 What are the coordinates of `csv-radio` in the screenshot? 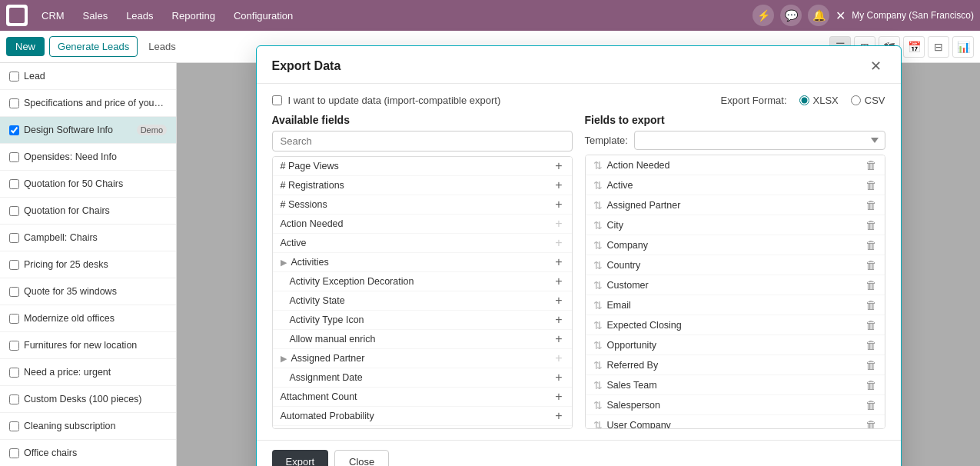 It's located at (856, 100).